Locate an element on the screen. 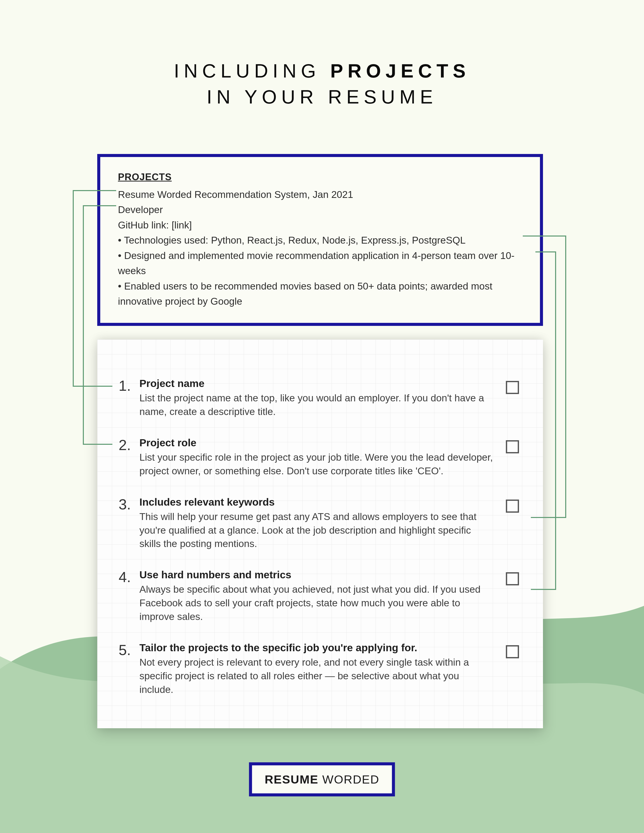 Image resolution: width=644 pixels, height=833 pixels. checklist-number: 4. is located at coordinates (125, 577).